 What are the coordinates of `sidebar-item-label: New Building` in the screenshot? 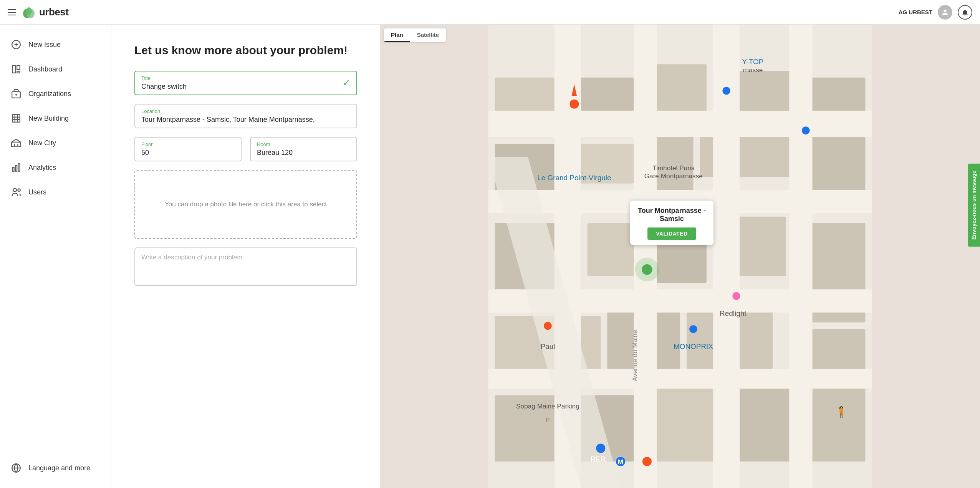 It's located at (48, 118).